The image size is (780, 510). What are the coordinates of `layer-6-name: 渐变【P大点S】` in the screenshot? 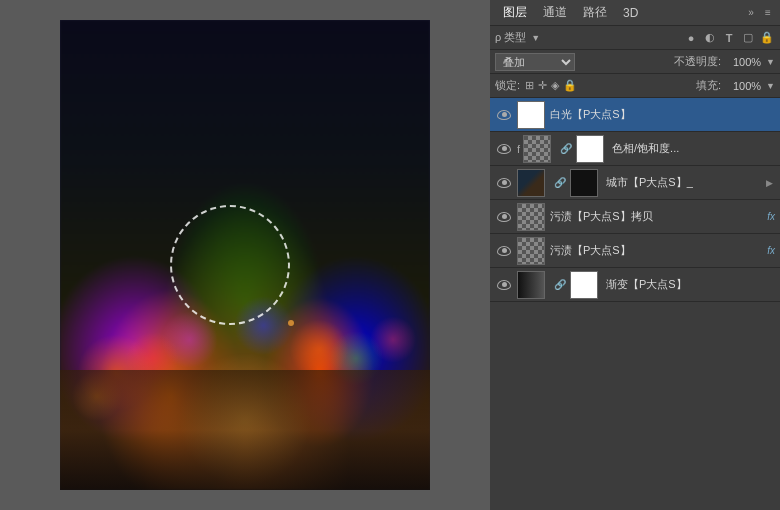 It's located at (690, 284).